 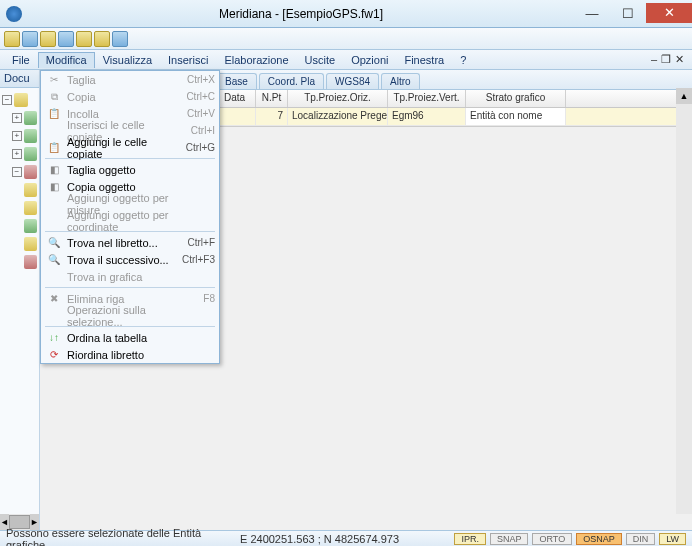 I want to click on table-header-cell: Data, so click(x=235, y=98).